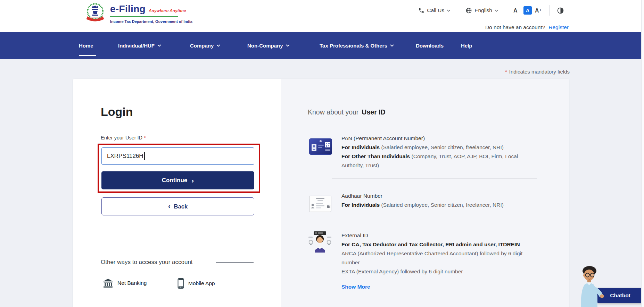 This screenshot has width=644, height=307. What do you see at coordinates (537, 71) in the screenshot?
I see `mandatory-fields-note: * Indicates mandatory fields` at bounding box center [537, 71].